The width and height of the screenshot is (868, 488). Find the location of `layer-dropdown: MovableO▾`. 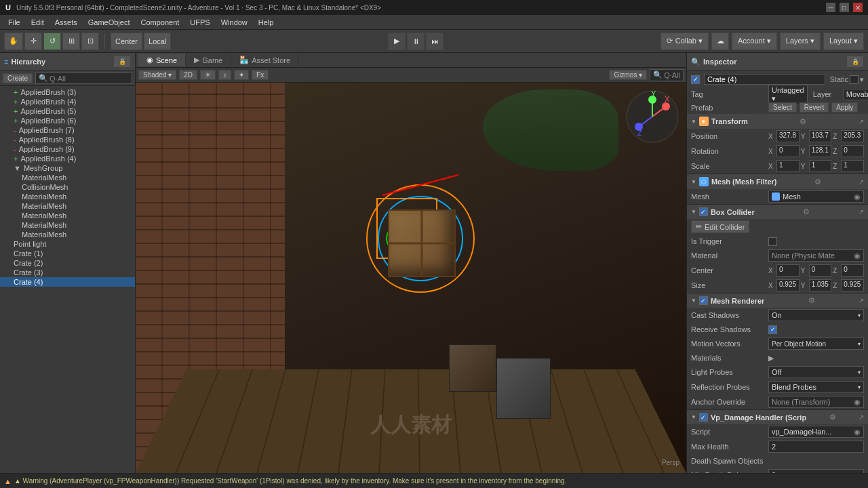

layer-dropdown: MovableO▾ is located at coordinates (856, 95).